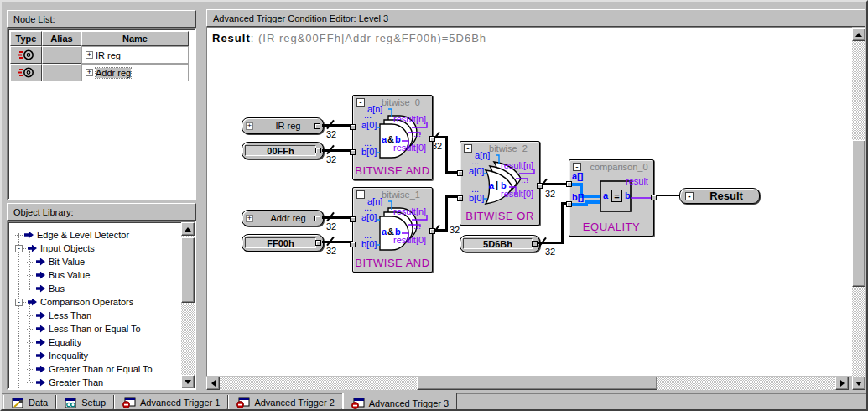  Describe the element at coordinates (500, 183) in the screenshot. I see `block-bitwise-2: - bitwise_2 a[n] ... a[0] ... b[0] resul…` at that location.